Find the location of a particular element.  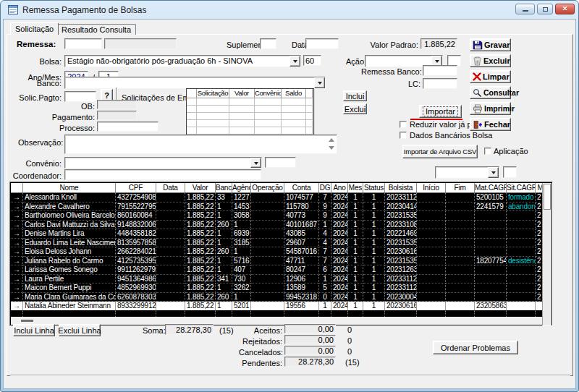

minimize-button is located at coordinates (525, 9).